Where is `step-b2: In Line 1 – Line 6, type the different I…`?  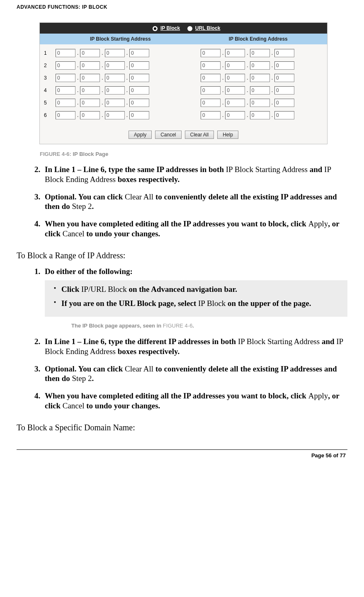
step-b2: In Line 1 – Line 6, type the different I… is located at coordinates (195, 347).